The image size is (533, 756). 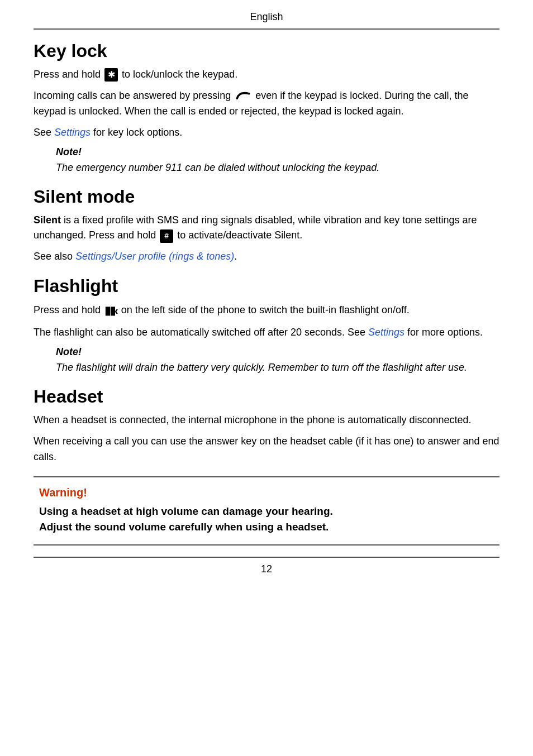 What do you see at coordinates (266, 133) in the screenshot?
I see `keylock-para3: See Settings for key lock options.` at bounding box center [266, 133].